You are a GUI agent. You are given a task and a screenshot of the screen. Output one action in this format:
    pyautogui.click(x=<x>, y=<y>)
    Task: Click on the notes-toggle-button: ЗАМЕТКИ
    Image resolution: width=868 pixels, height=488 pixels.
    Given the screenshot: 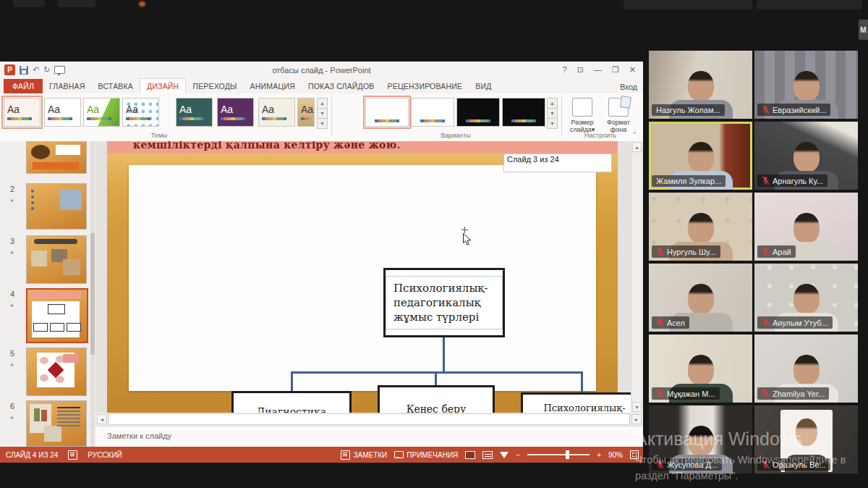 What is the action you would take?
    pyautogui.click(x=364, y=455)
    